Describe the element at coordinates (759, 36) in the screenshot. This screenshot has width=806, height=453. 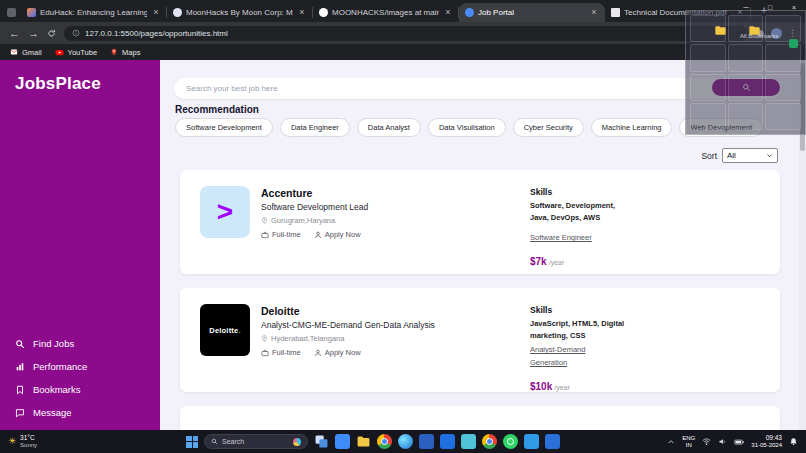
I see `all-bookmarks-label: All Bookmarks` at that location.